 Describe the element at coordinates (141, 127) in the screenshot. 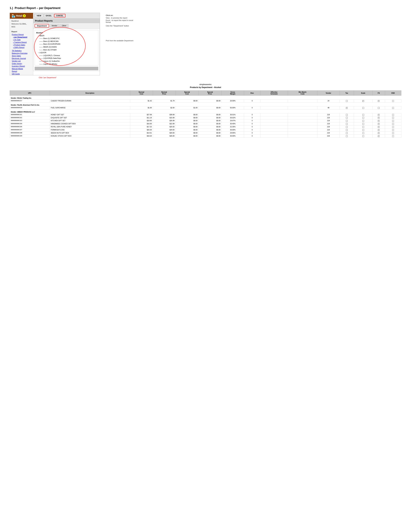

I see `normal-cost-cell: $17.25` at that location.